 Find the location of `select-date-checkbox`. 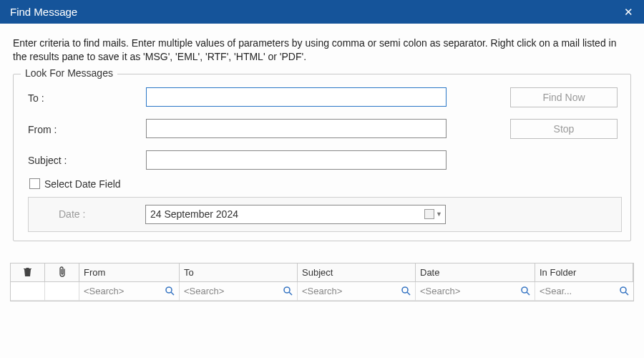

select-date-checkbox is located at coordinates (34, 183).